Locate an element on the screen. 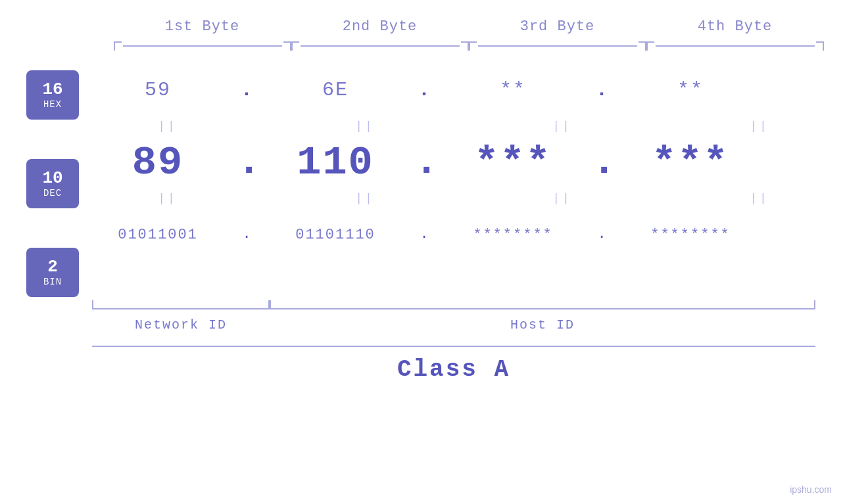 This screenshot has width=845, height=504. sep-row-1: || || || || is located at coordinates (462, 126).